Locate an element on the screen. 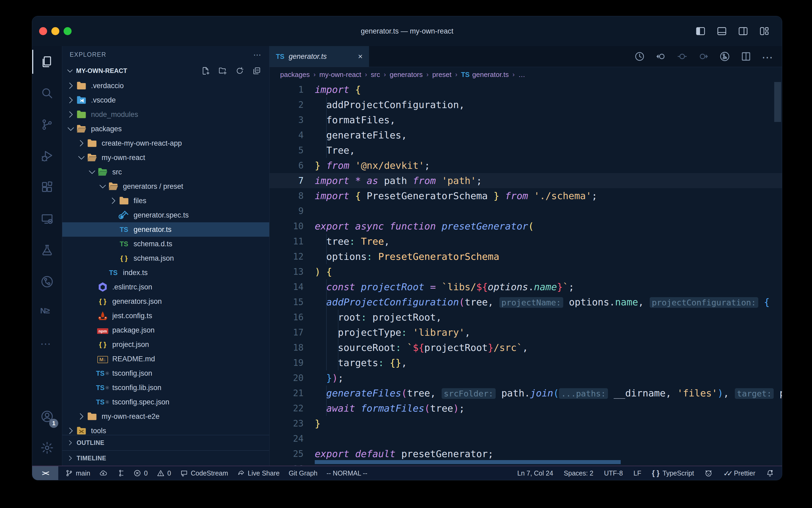 This screenshot has height=508, width=812. code-line-18: 18 sourceRoot: `${projectRoot}/src`, is located at coordinates (526, 347).